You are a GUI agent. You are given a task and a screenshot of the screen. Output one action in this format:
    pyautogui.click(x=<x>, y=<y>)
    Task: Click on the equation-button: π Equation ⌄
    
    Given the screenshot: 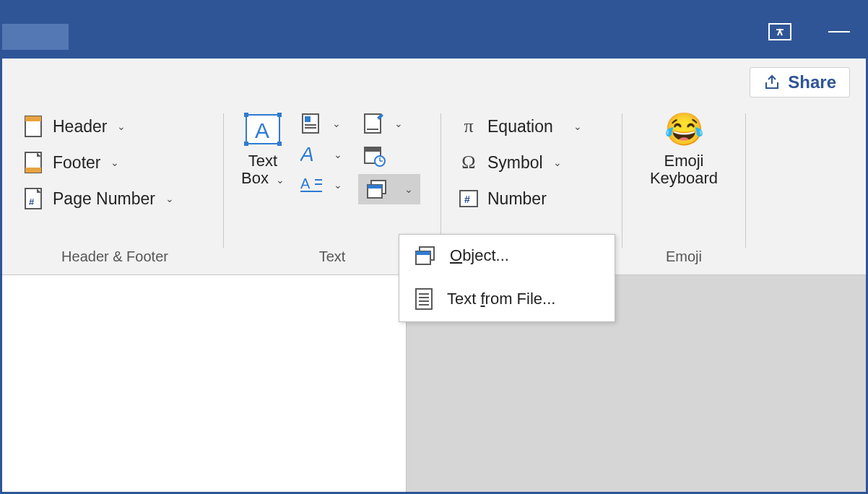 What is the action you would take?
    pyautogui.click(x=531, y=126)
    